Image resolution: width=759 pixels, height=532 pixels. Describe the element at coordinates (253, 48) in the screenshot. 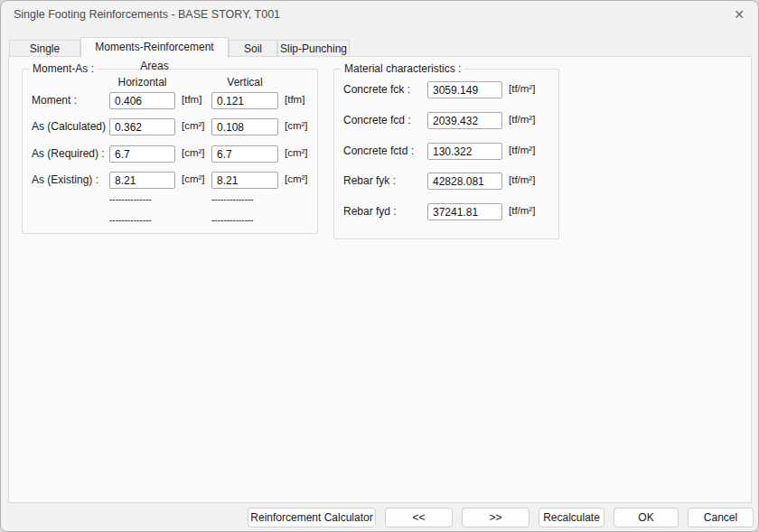

I see `tab-soil-stress: Soil Stress` at that location.